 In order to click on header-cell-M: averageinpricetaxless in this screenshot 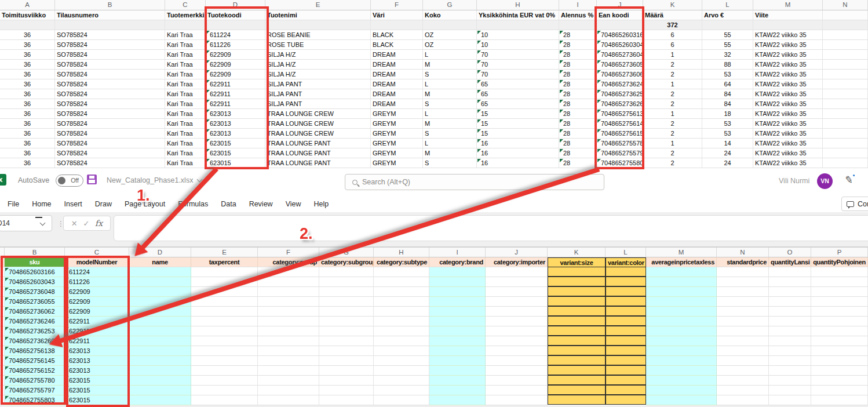, I will do `click(681, 262)`.